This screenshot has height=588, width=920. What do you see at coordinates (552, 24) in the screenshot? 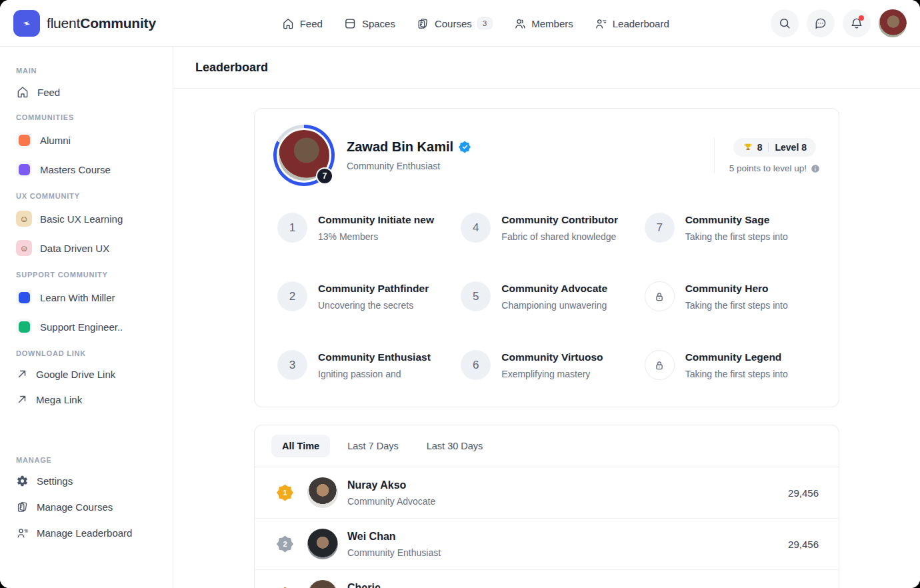
I see `nav-label: Members` at bounding box center [552, 24].